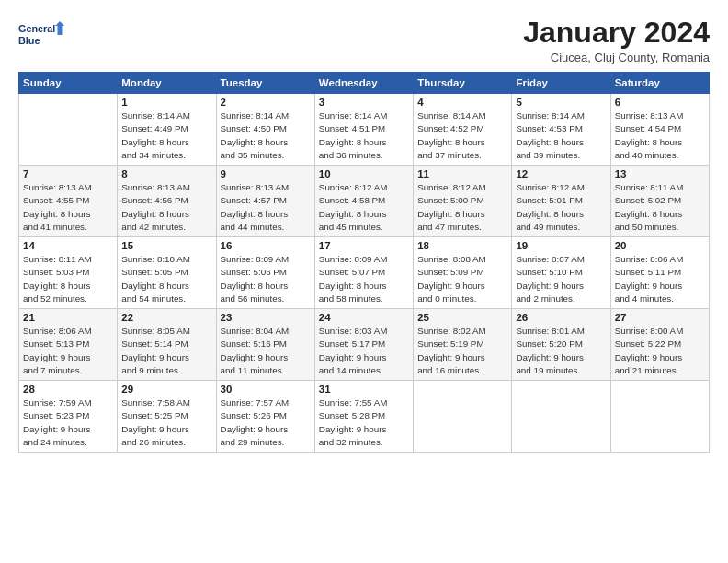 This screenshot has height=563, width=728. I want to click on day-number: 3, so click(364, 102).